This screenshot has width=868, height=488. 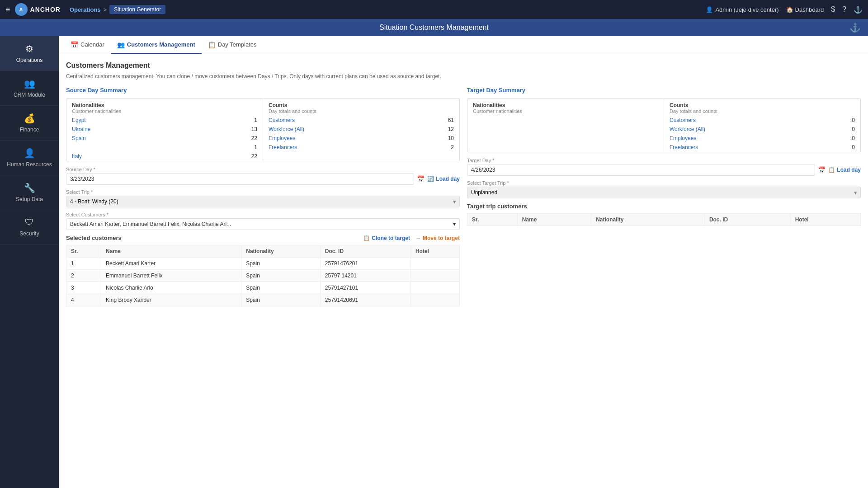 What do you see at coordinates (29, 192) in the screenshot?
I see `sidebar-item-setup-data: 🔧Setup Data` at bounding box center [29, 192].